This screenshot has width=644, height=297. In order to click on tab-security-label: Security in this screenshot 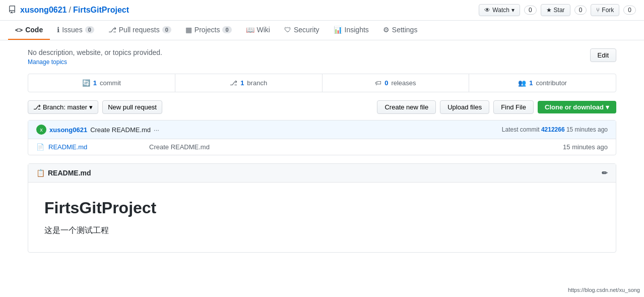, I will do `click(306, 30)`.